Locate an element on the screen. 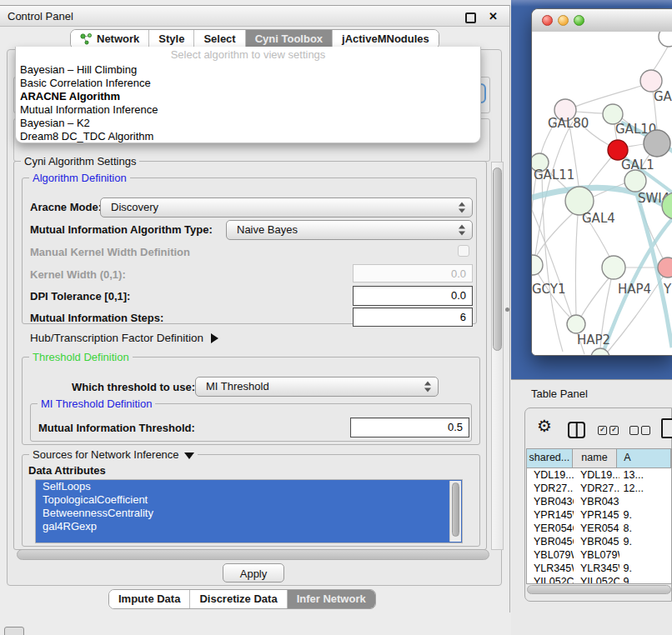 This screenshot has width=672, height=635. kernel-width-input: 0.0 is located at coordinates (413, 273).